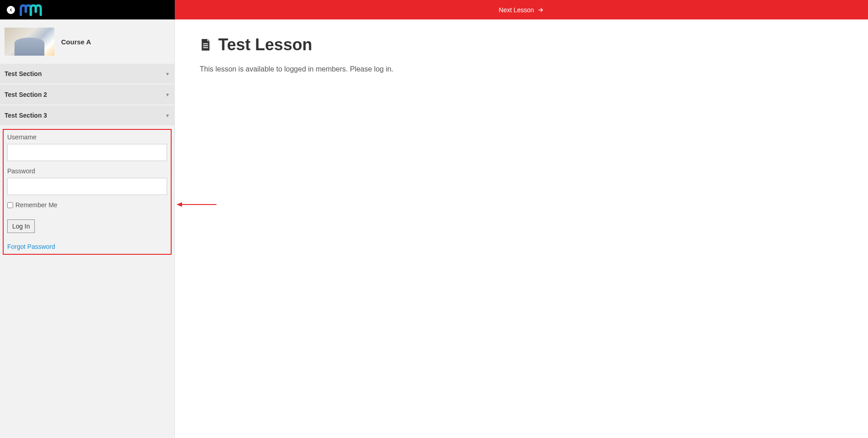 This screenshot has width=868, height=438. What do you see at coordinates (23, 74) in the screenshot?
I see `section-label: Test Section` at bounding box center [23, 74].